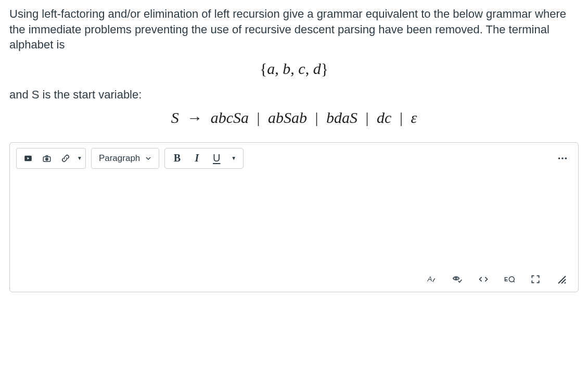 Image resolution: width=588 pixels, height=373 pixels. I want to click on media-dropdown-caret: ▼, so click(80, 158).